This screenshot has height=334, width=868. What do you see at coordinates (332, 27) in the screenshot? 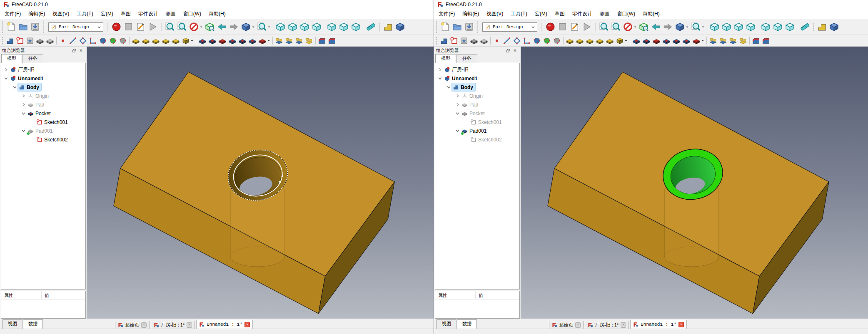
I see `view-rear-button` at bounding box center [332, 27].